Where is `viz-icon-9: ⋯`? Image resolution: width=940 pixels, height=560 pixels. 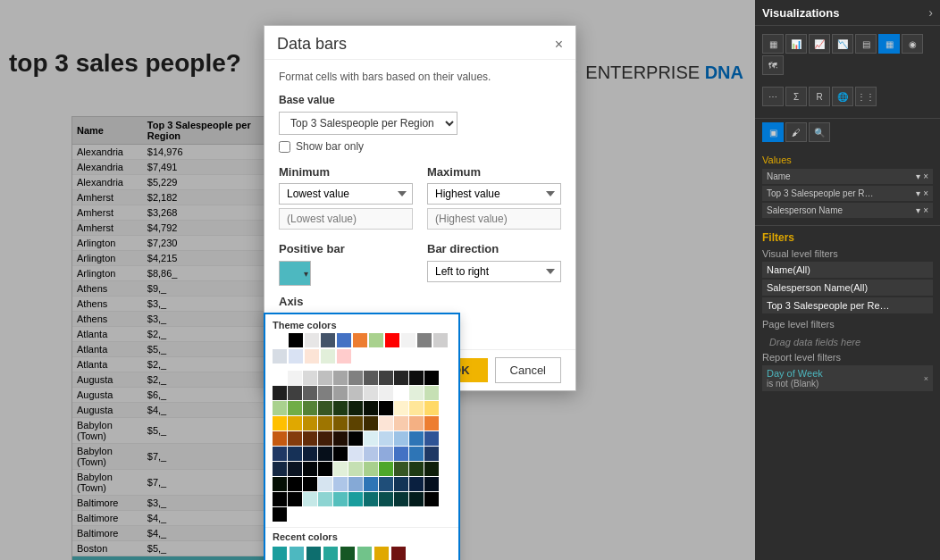 viz-icon-9: ⋯ is located at coordinates (773, 96).